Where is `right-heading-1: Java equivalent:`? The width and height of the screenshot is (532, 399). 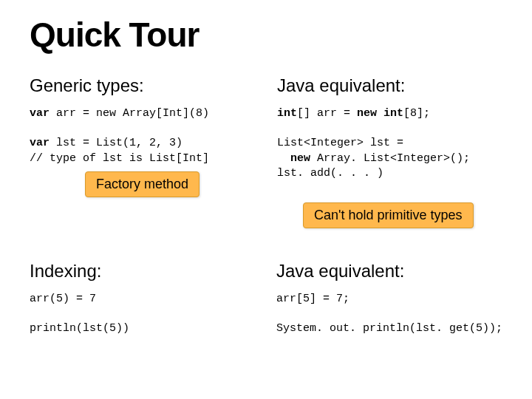 right-heading-1: Java equivalent: is located at coordinates (390, 86).